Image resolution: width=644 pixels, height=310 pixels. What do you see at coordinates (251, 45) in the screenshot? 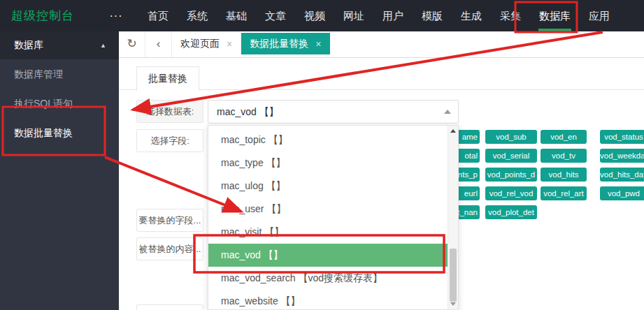
I see `document-tabs: 欢迎页面×数据批量替换×` at bounding box center [251, 45].